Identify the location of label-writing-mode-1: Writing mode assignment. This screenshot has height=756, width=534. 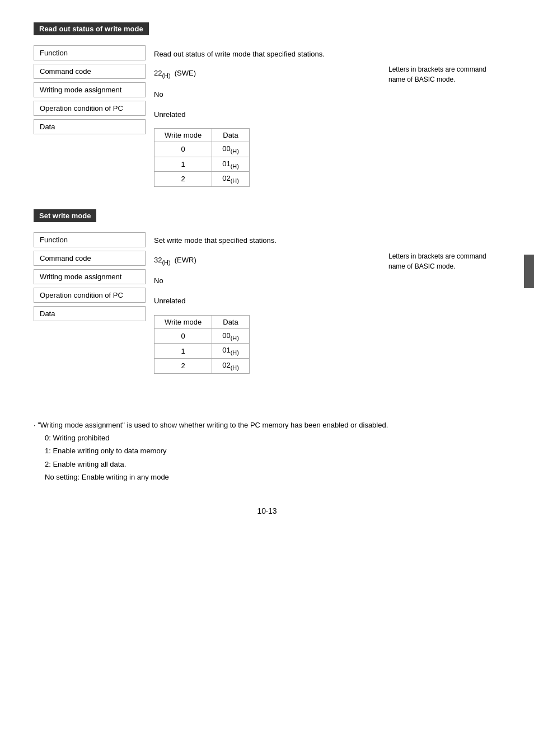
(90, 90).